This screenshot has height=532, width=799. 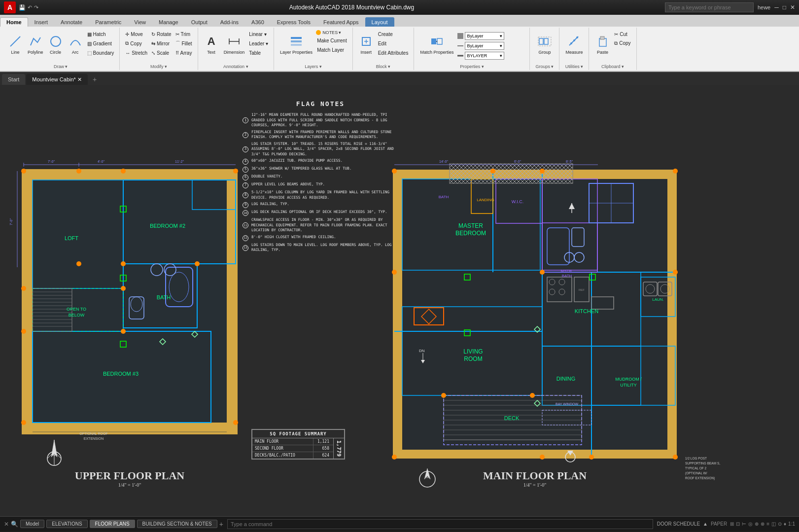 I want to click on arc-button: Arc, so click(x=75, y=44).